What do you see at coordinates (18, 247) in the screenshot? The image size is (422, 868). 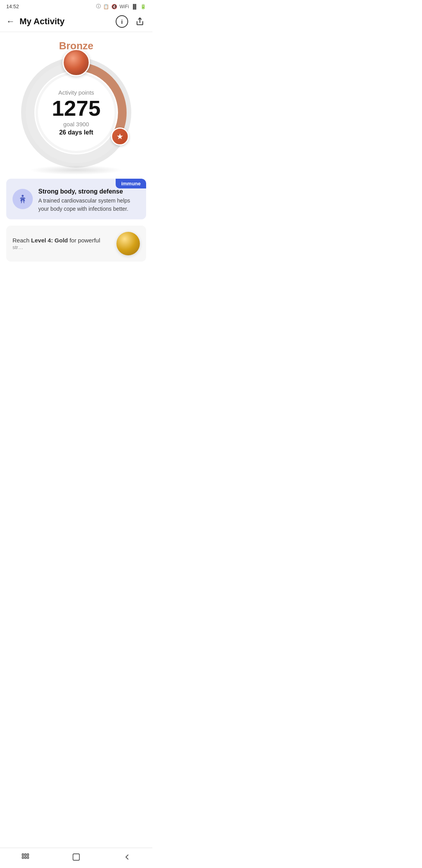 I see `next-level-subtext: str…` at bounding box center [18, 247].